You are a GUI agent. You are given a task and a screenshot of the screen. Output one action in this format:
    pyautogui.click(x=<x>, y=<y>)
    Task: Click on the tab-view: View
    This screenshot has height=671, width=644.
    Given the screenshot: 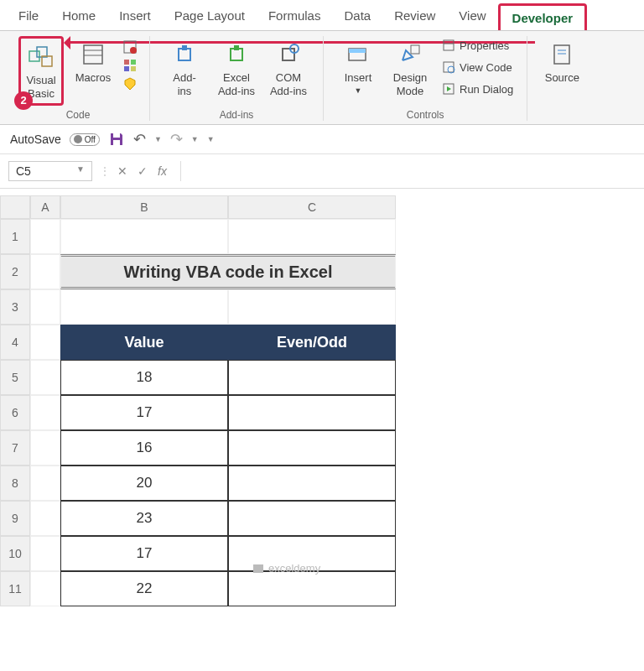 What is the action you would take?
    pyautogui.click(x=472, y=17)
    